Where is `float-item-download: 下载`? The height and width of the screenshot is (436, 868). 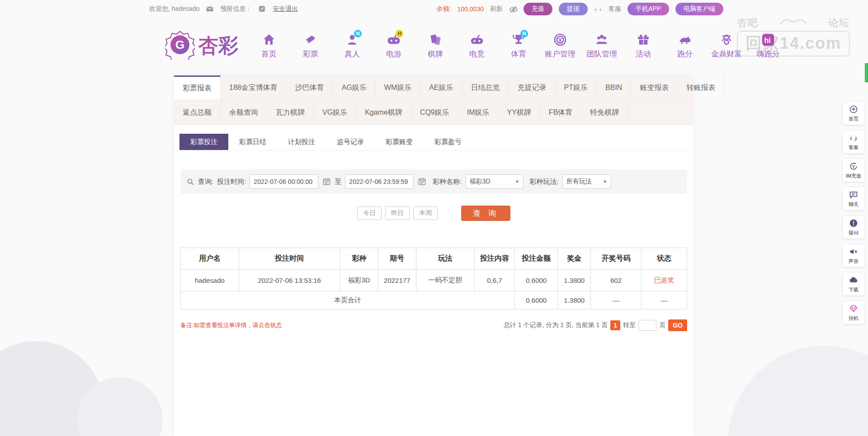 float-item-download: 下载 is located at coordinates (854, 284).